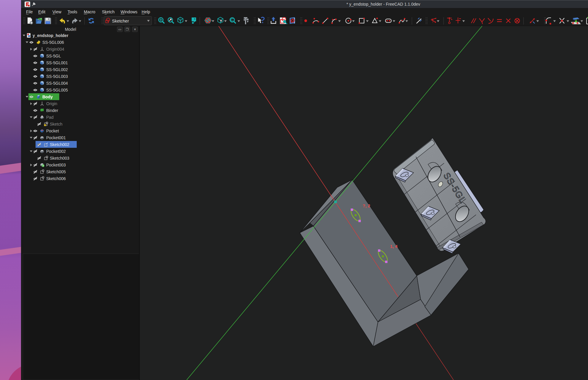  I want to click on svg-text: Sketcher, so click(120, 21).